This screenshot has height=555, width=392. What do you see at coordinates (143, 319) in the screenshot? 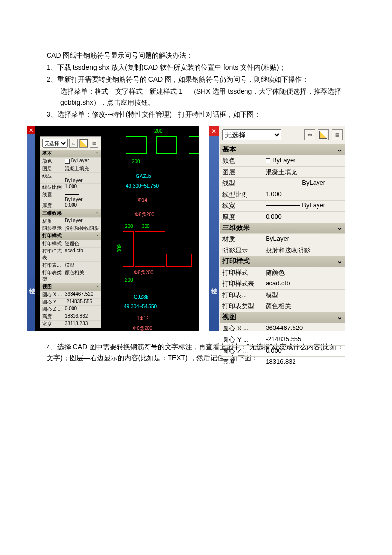
I see `text-label: 1Φ12` at bounding box center [143, 319].